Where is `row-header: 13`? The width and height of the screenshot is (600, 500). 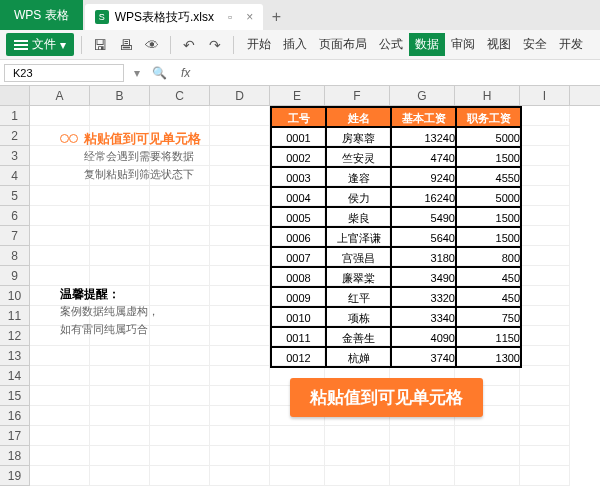
row-header: 13 is located at coordinates (15, 356).